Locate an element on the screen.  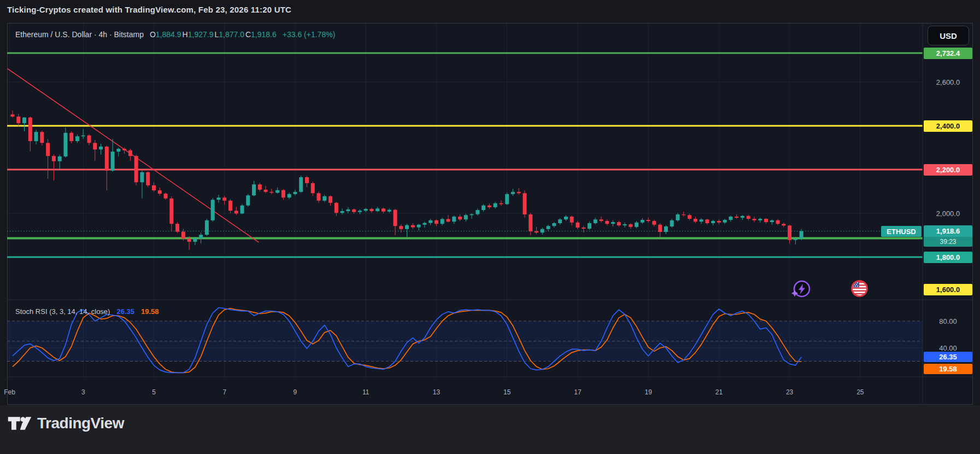
time-axis-label: 21 is located at coordinates (719, 392).